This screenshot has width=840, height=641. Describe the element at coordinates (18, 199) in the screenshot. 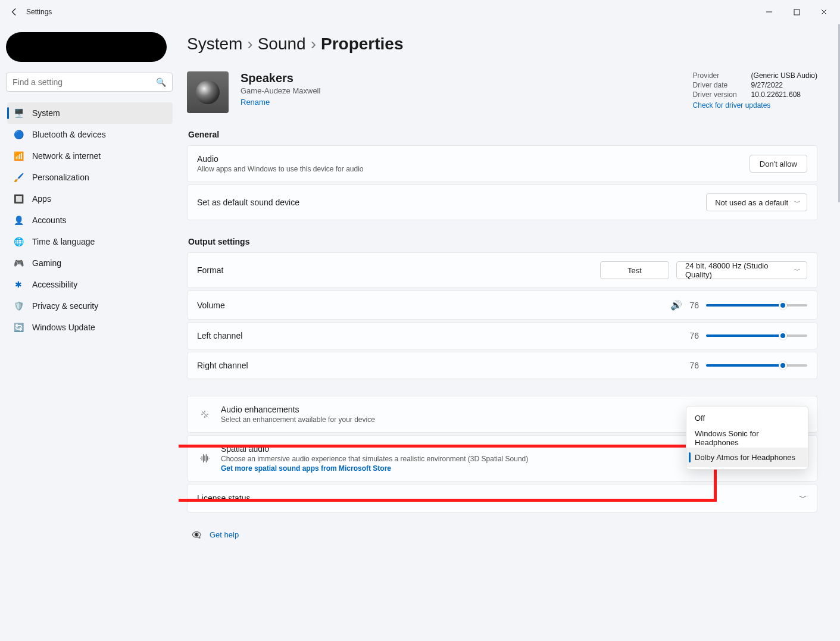

I see `apps-icon: 🔲` at that location.